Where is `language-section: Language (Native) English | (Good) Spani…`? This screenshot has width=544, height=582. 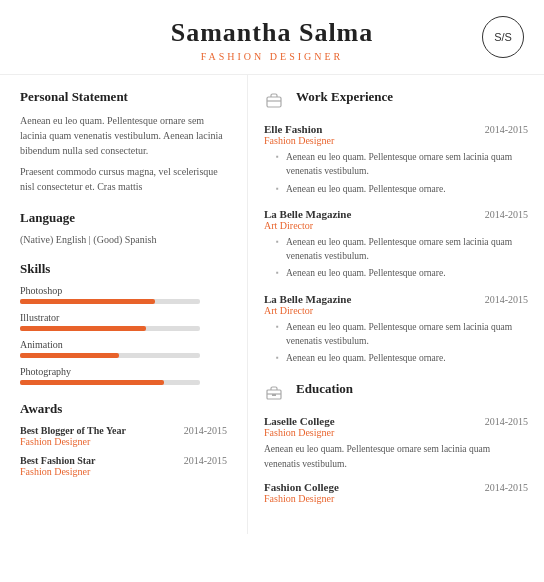 language-section: Language (Native) English | (Good) Spani… is located at coordinates (124, 228).